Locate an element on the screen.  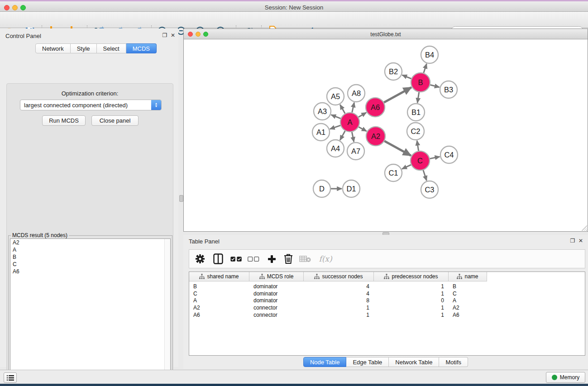
graph-node-A5: A5 is located at coordinates (335, 96).